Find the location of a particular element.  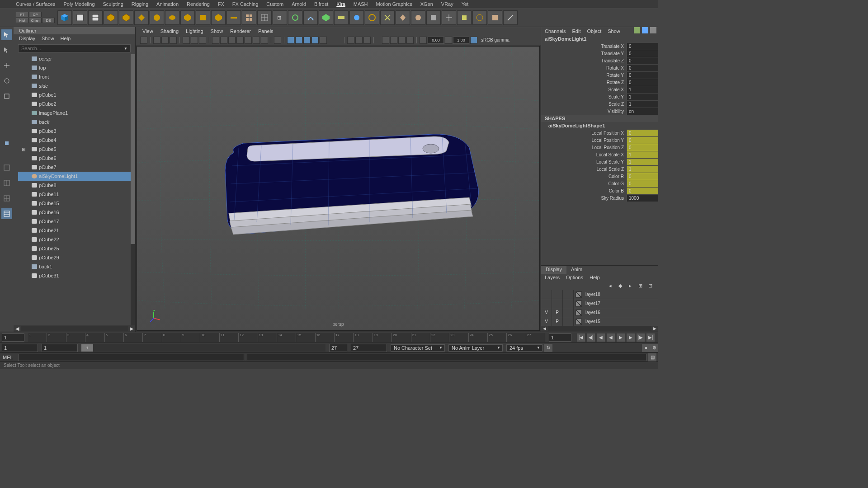

layer-menu-options: Options is located at coordinates (575, 277).